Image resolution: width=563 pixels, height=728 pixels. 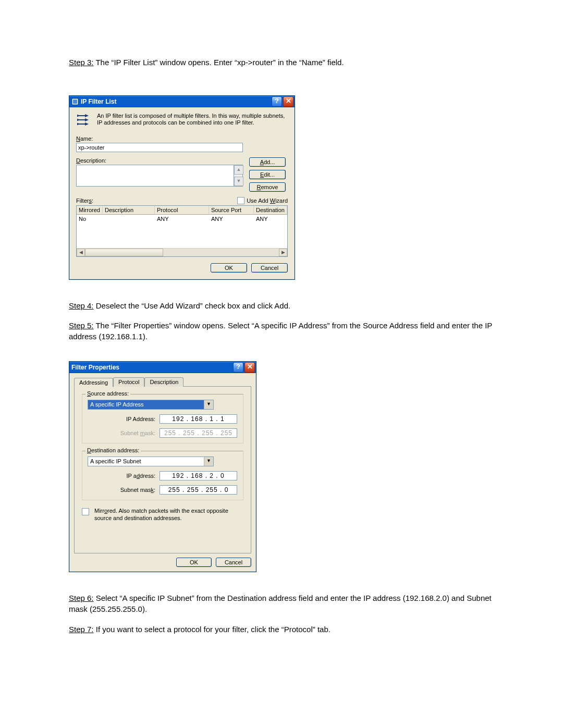 I want to click on source-mask-label: Subnet mask:, so click(x=124, y=433).